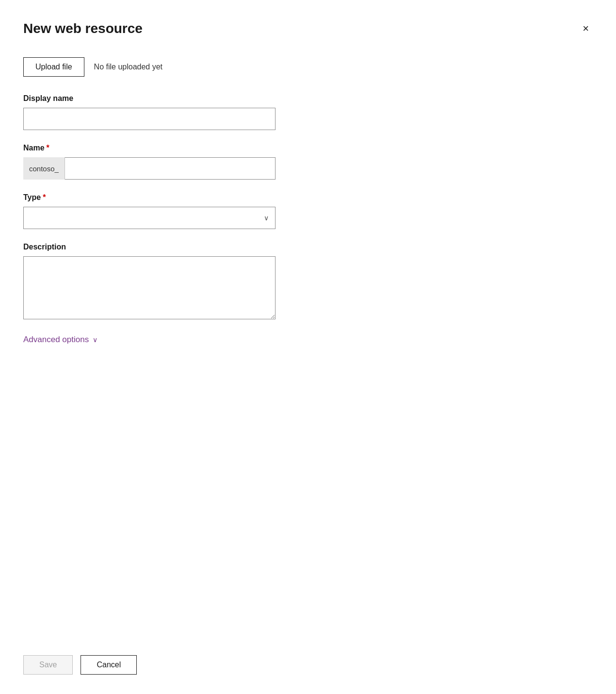 This screenshot has width=616, height=694. Describe the element at coordinates (149, 218) in the screenshot. I see `type-select: Webpage (HTML) Style Sheet (CSS) Script …` at that location.